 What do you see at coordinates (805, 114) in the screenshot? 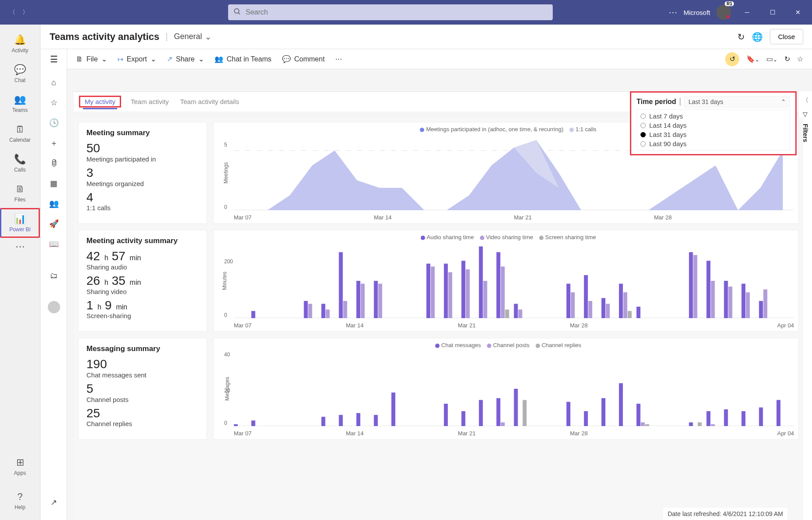
I see `funnel-icon: ▽` at bounding box center [805, 114].